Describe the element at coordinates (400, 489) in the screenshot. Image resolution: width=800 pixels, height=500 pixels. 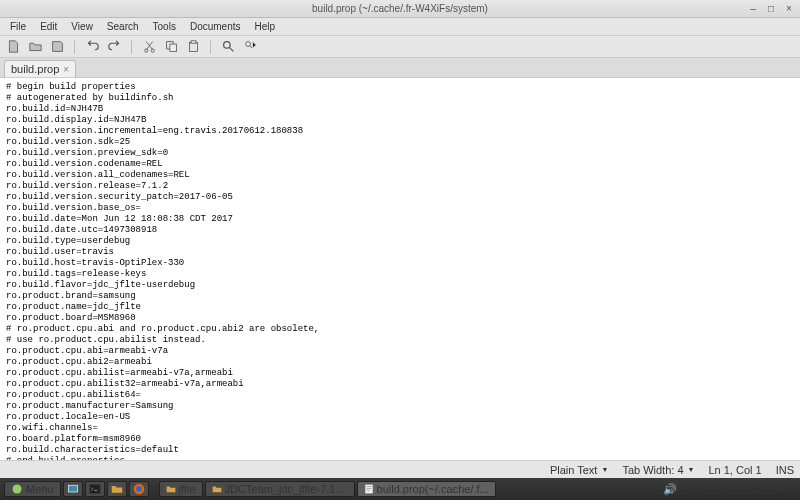
I see `desktop-taskbar: Menu jflte JDCTeam_jdc_jflte-7.1.... bui…` at that location.